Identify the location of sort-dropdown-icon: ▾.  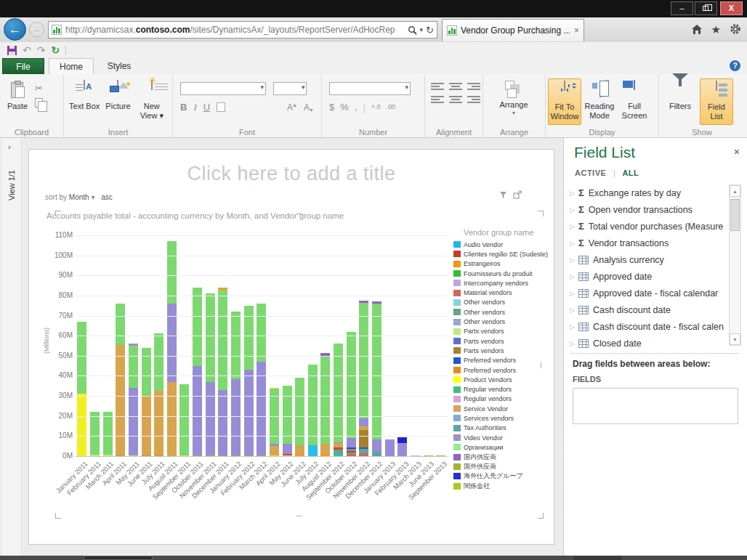
(93, 198).